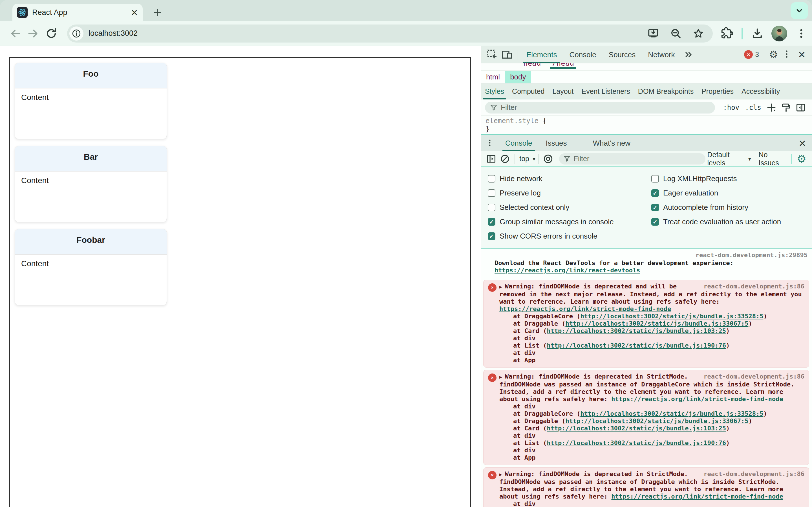  I want to click on context-selector: top, so click(524, 159).